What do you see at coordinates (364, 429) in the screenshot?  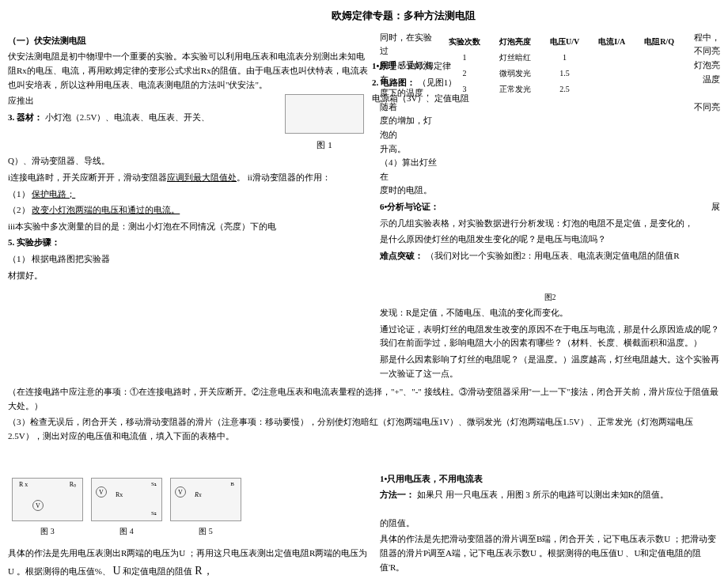 I see `step3-text: （3）检查无误后，闭合开关，移动滑动变阻器的滑片（注意事项：移动要慢），分别使灯…` at bounding box center [364, 429].